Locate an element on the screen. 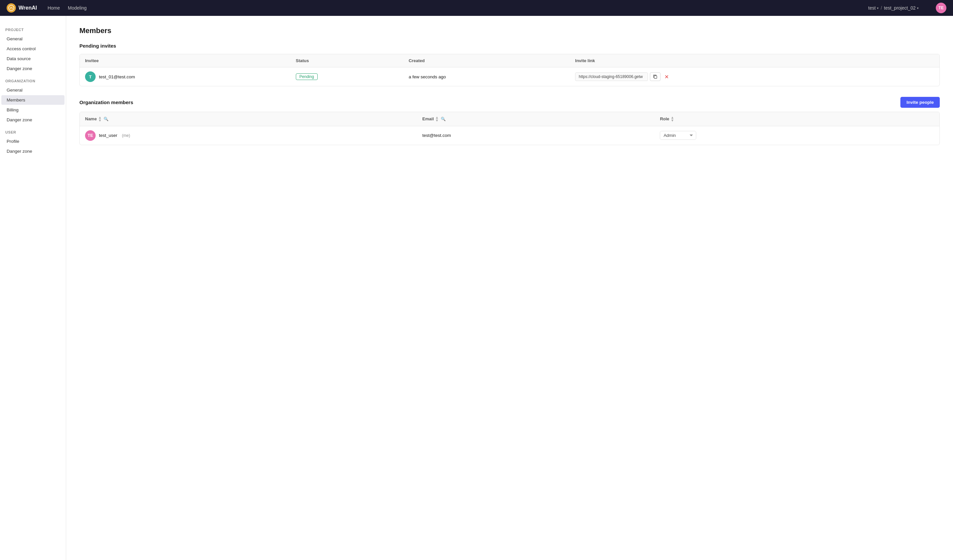 The image size is (953, 560). pending-invites-title: Pending invites is located at coordinates (510, 46).